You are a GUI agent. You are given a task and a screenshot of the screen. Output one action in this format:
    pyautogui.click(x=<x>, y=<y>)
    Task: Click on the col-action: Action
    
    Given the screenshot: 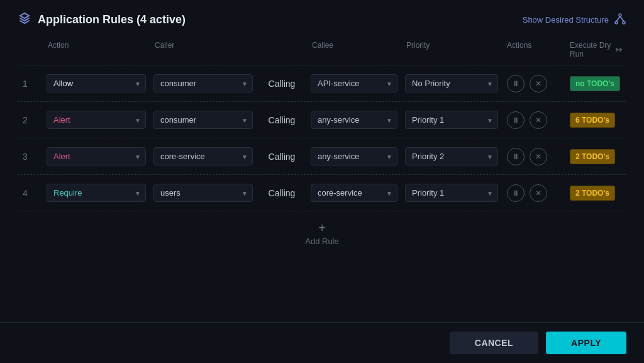 What is the action you would take?
    pyautogui.click(x=96, y=50)
    